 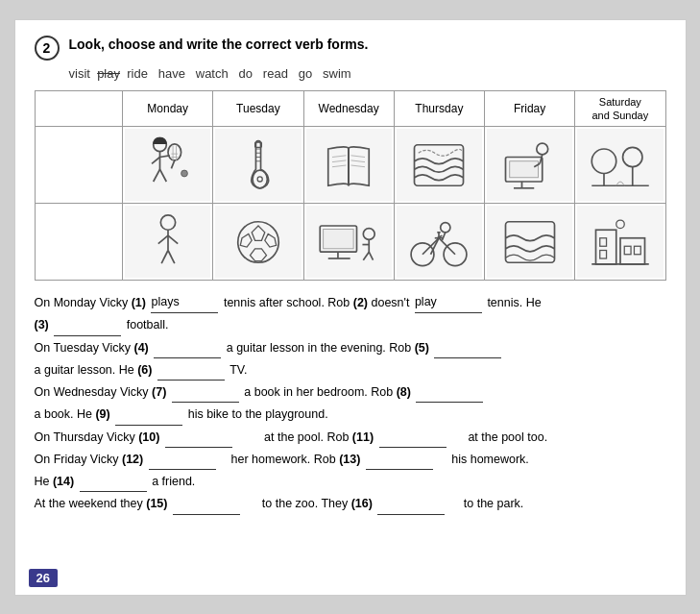 I want to click on football-icon, so click(x=258, y=242).